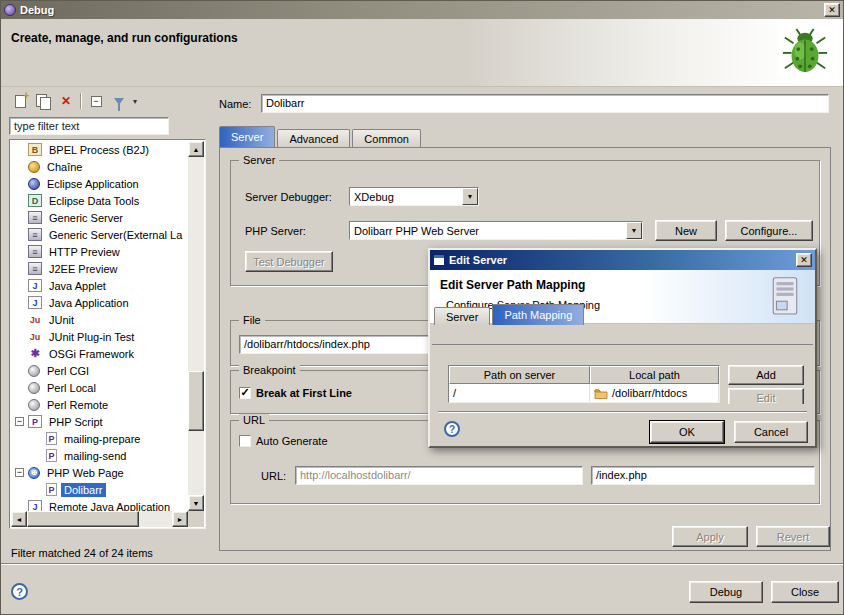 This screenshot has width=844, height=615. Describe the element at coordinates (100, 302) in the screenshot. I see `tree-item-java-application: Java Application` at that location.